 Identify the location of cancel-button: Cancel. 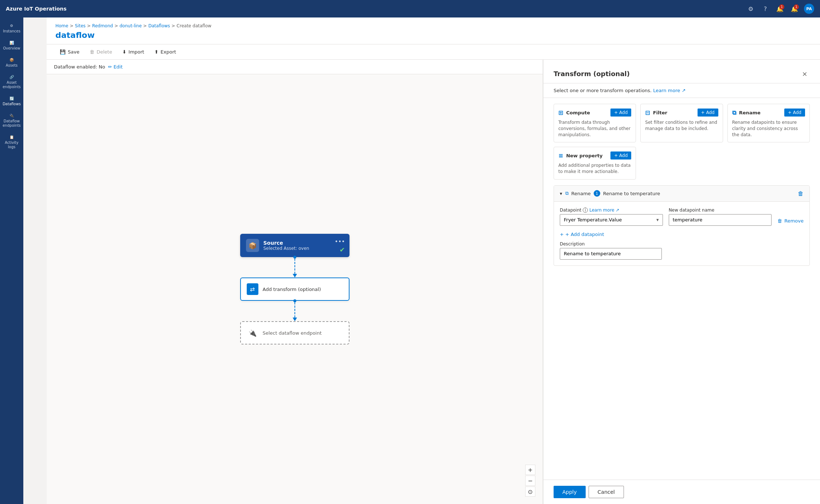
(606, 492).